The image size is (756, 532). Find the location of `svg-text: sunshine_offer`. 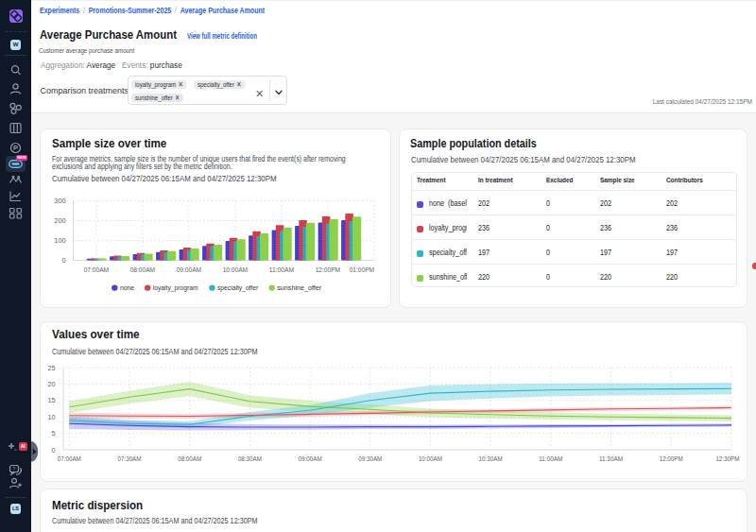

svg-text: sunshine_offer is located at coordinates (299, 287).